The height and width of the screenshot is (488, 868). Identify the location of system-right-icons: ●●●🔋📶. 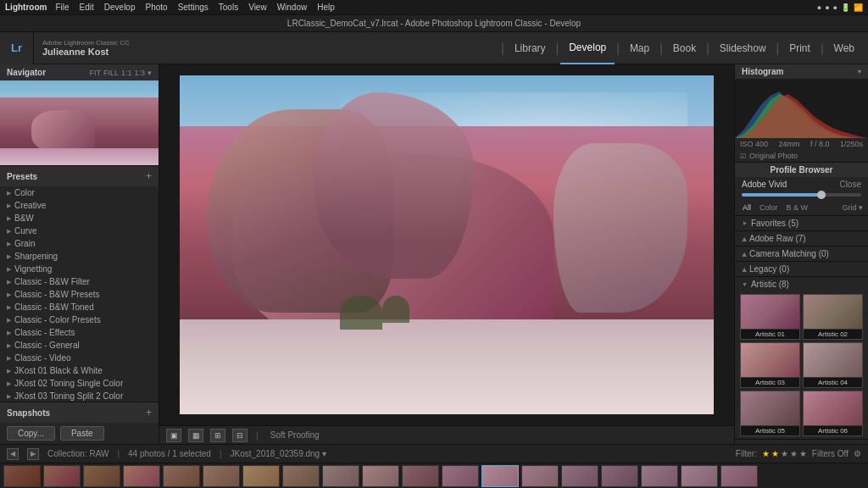
(840, 8).